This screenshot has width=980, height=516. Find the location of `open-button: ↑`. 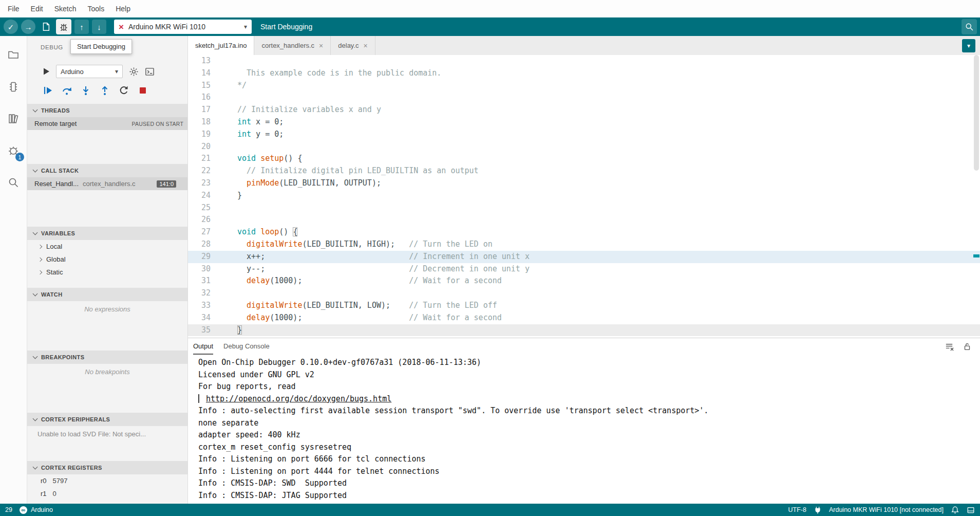

open-button: ↑ is located at coordinates (82, 27).